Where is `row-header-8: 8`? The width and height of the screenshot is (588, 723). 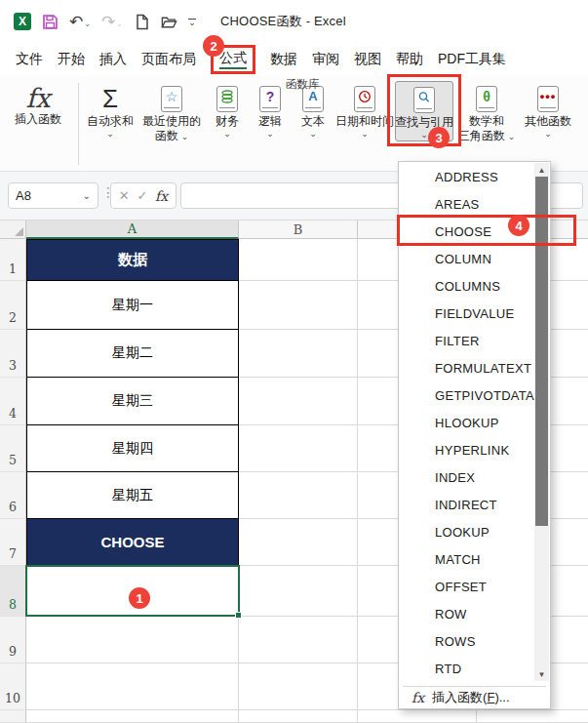
row-header-8: 8 is located at coordinates (14, 591).